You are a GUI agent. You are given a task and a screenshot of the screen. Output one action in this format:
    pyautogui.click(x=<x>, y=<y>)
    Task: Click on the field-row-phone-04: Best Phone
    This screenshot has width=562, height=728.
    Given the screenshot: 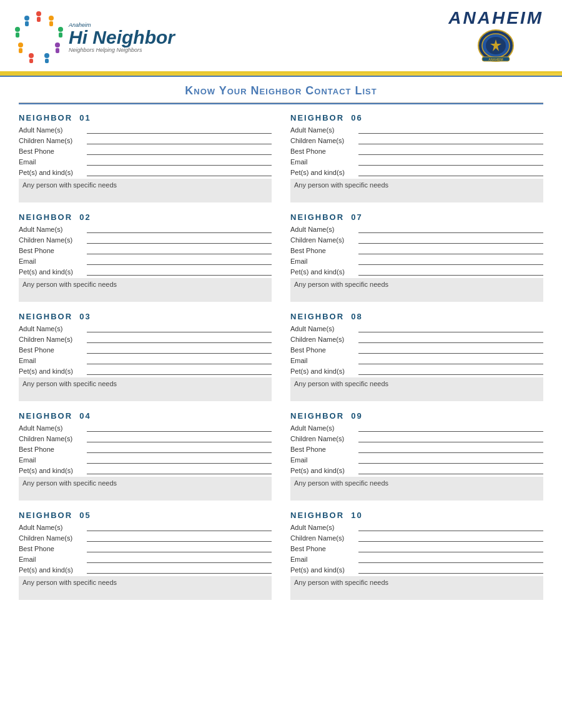 What is the action you would take?
    pyautogui.click(x=145, y=449)
    